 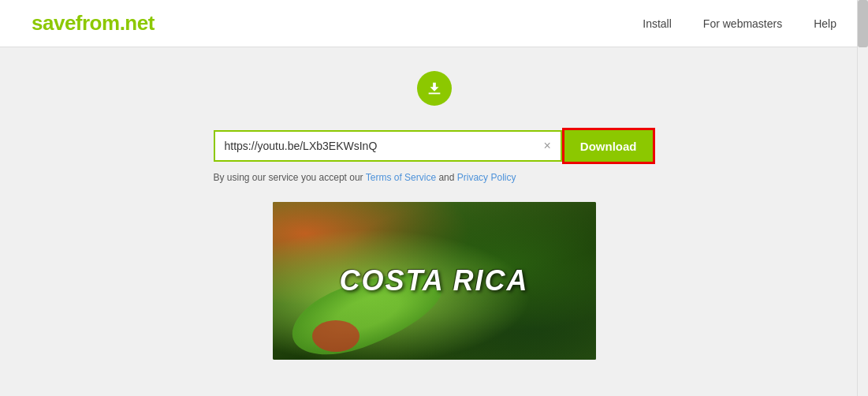 What do you see at coordinates (434, 146) in the screenshot?
I see `search-area: × Download` at bounding box center [434, 146].